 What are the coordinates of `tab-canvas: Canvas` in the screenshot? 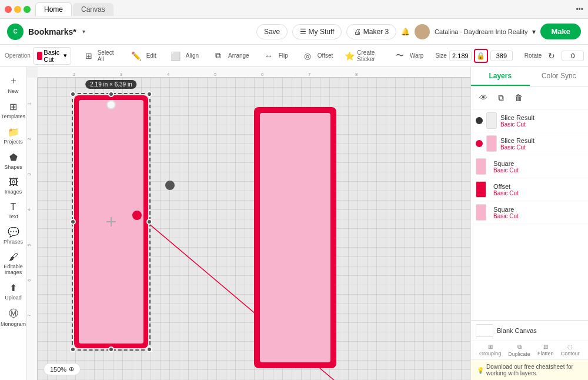 It's located at (93, 9).